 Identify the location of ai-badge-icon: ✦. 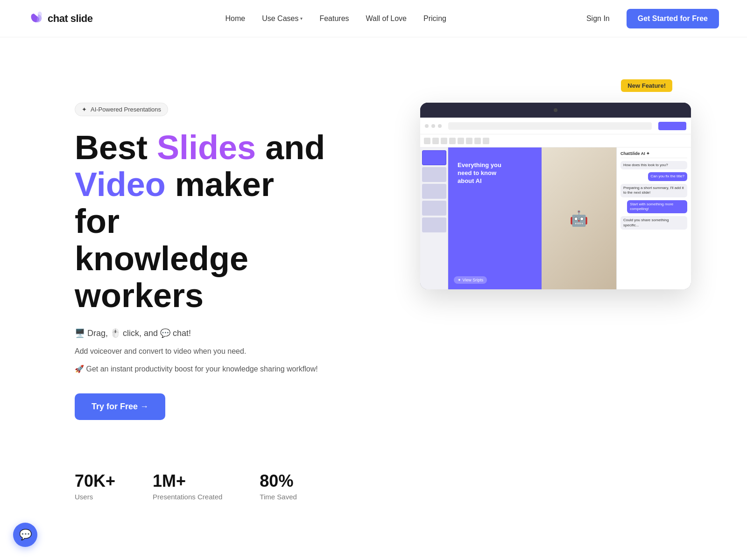
(84, 109).